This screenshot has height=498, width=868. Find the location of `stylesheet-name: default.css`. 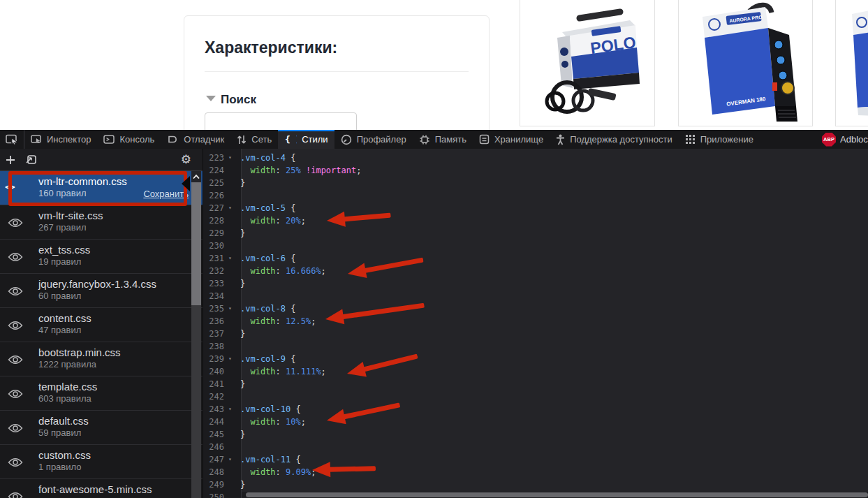

stylesheet-name: default.css is located at coordinates (120, 419).